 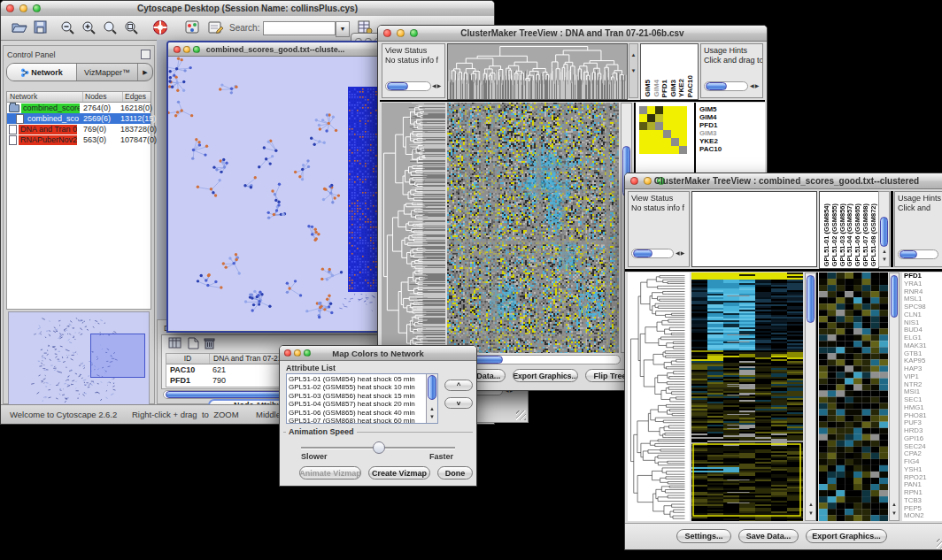 What do you see at coordinates (108, 73) in the screenshot?
I see `tab-vizmapper: VizMapper™` at bounding box center [108, 73].